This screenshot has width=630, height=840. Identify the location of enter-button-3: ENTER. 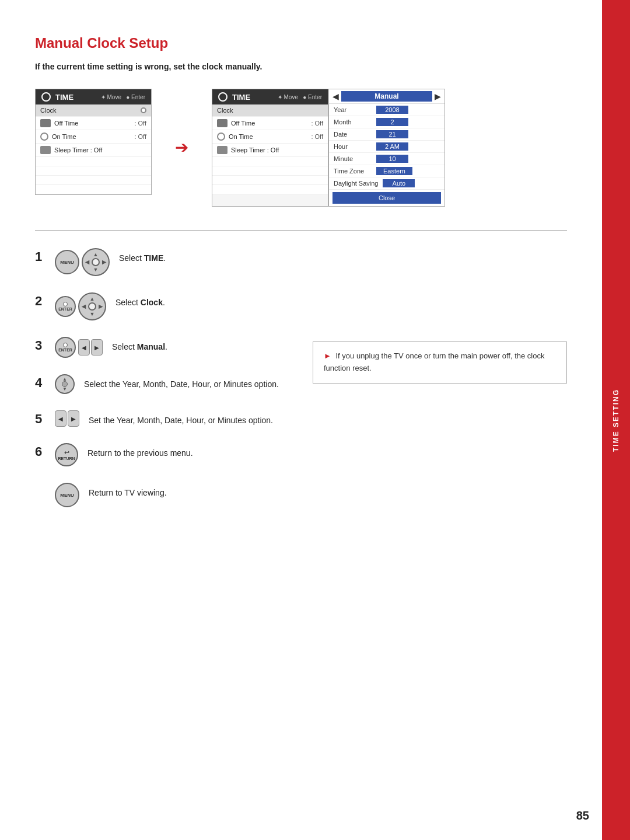
(65, 347).